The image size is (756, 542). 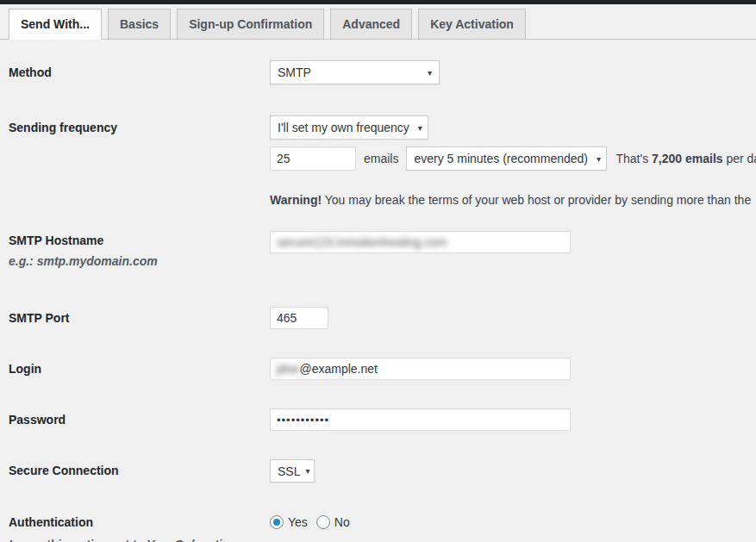 I want to click on tab-key-activation: Key Activation, so click(x=472, y=24).